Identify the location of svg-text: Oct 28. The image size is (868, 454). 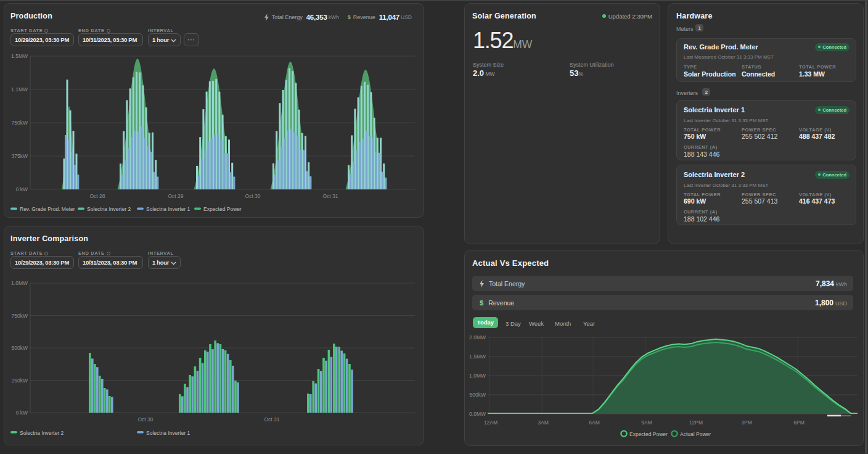
(97, 196).